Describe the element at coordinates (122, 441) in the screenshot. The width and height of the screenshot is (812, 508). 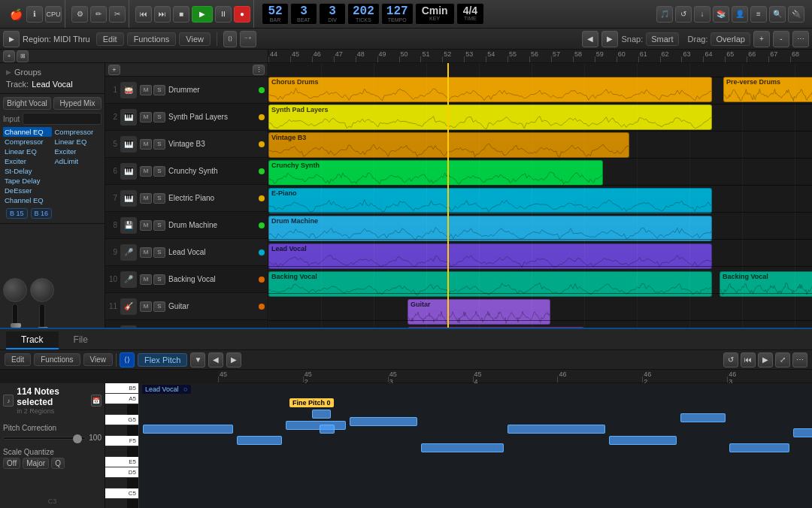
I see `piano-key-white: F5` at that location.